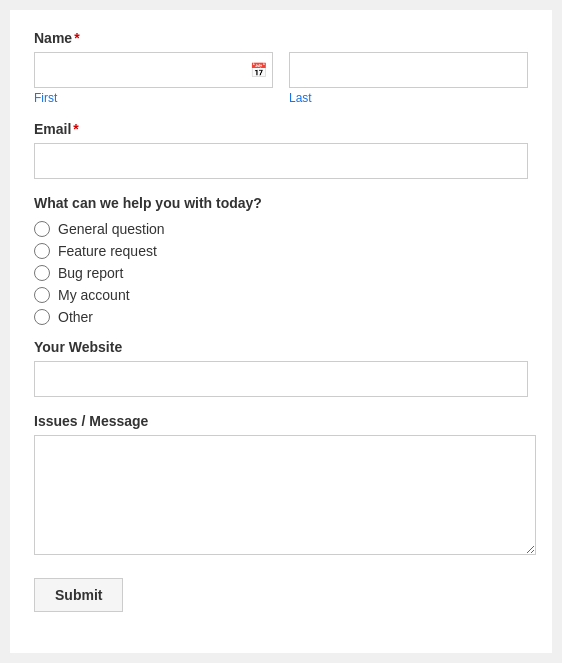  I want to click on website-input, so click(281, 379).